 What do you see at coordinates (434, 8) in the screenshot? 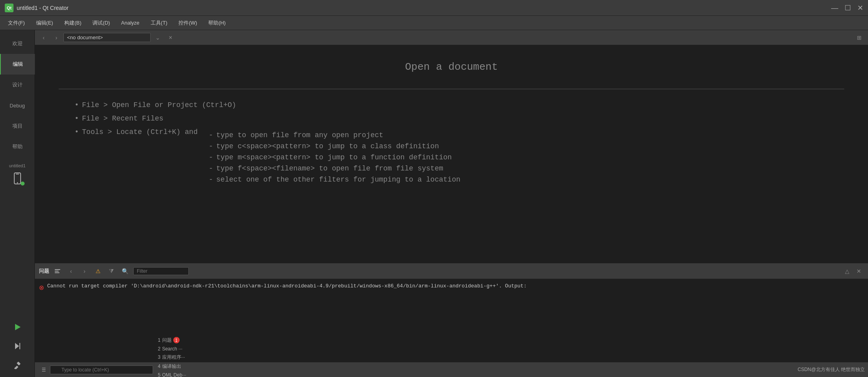
I see `title-bar: Qt untitled1 - Qt Creator — ☐ ✕` at bounding box center [434, 8].